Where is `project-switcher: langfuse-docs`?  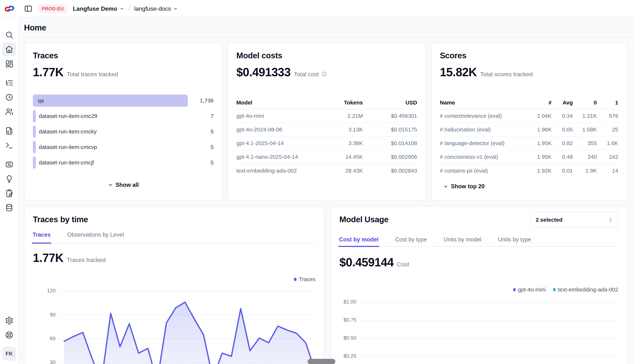 project-switcher: langfuse-docs is located at coordinates (156, 9).